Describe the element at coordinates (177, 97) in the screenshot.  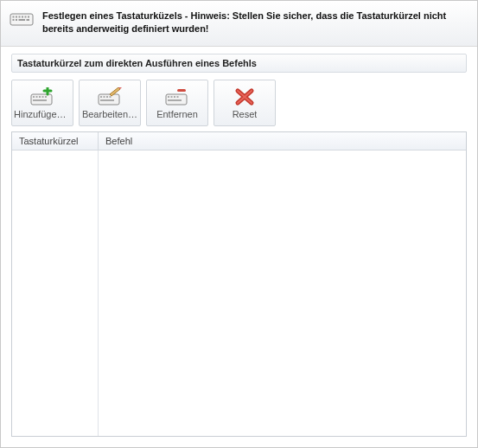
I see `remove-keyboard-icon` at that location.